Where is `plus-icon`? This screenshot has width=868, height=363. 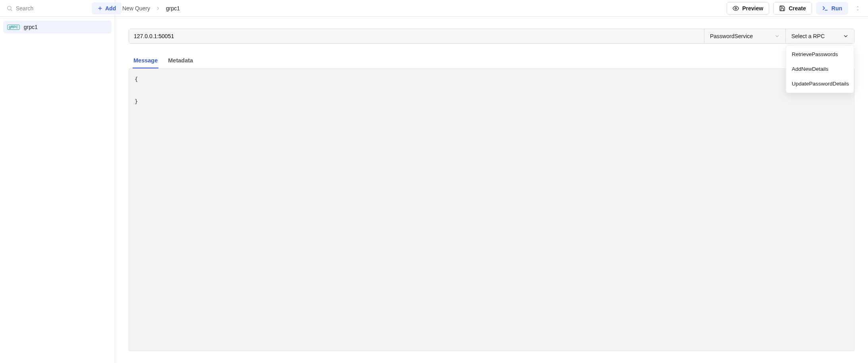 plus-icon is located at coordinates (100, 8).